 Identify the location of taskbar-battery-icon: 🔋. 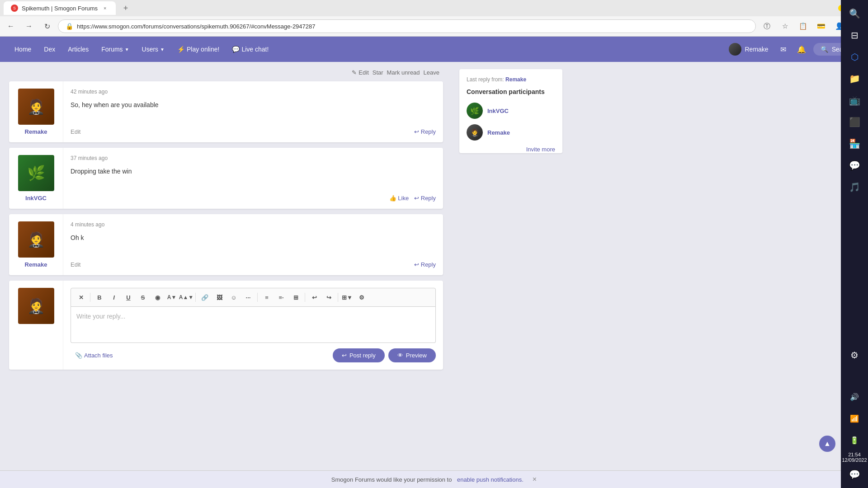
(854, 440).